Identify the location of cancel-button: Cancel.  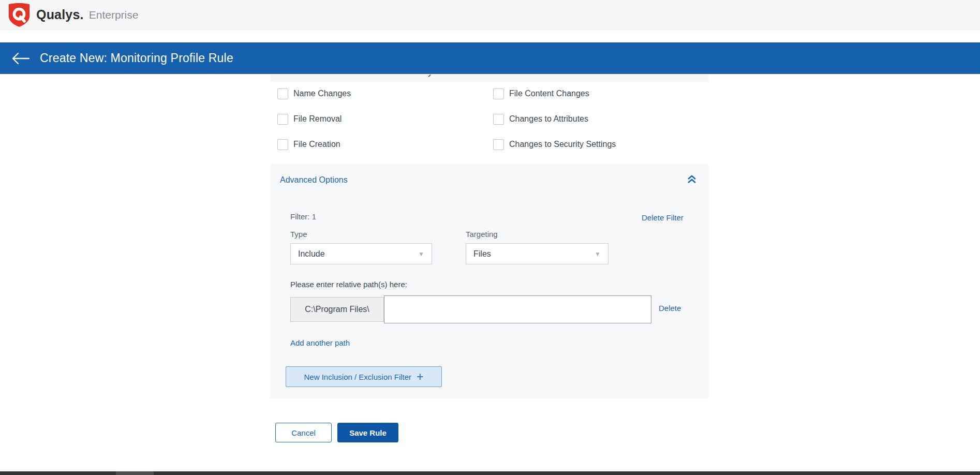
(303, 433).